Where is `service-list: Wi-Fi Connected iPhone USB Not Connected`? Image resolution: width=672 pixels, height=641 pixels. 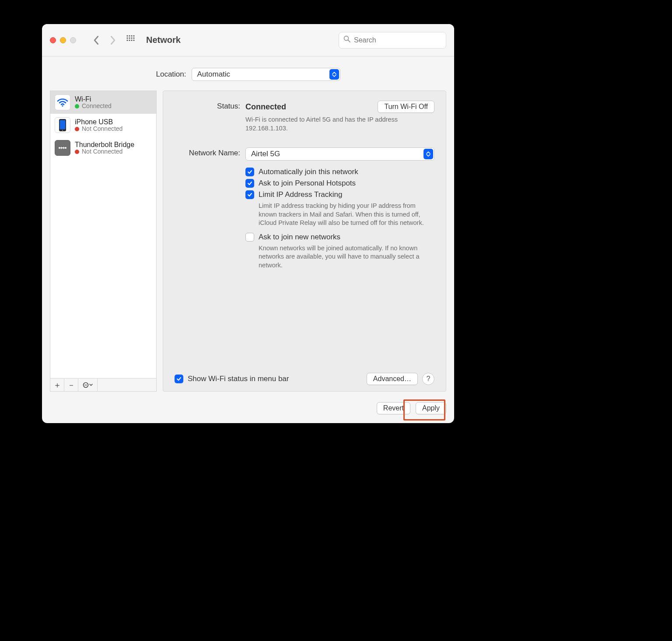 service-list: Wi-Fi Connected iPhone USB Not Connected is located at coordinates (103, 235).